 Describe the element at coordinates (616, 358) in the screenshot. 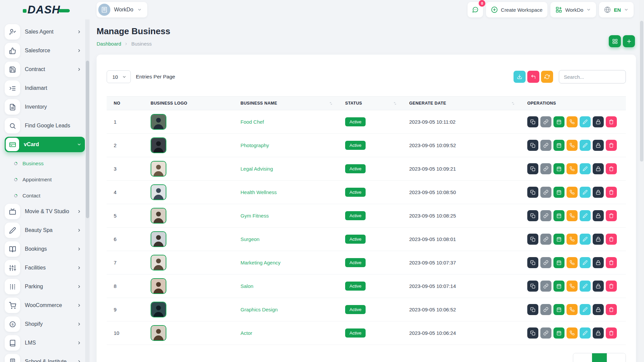

I see `pagination-next-button` at that location.